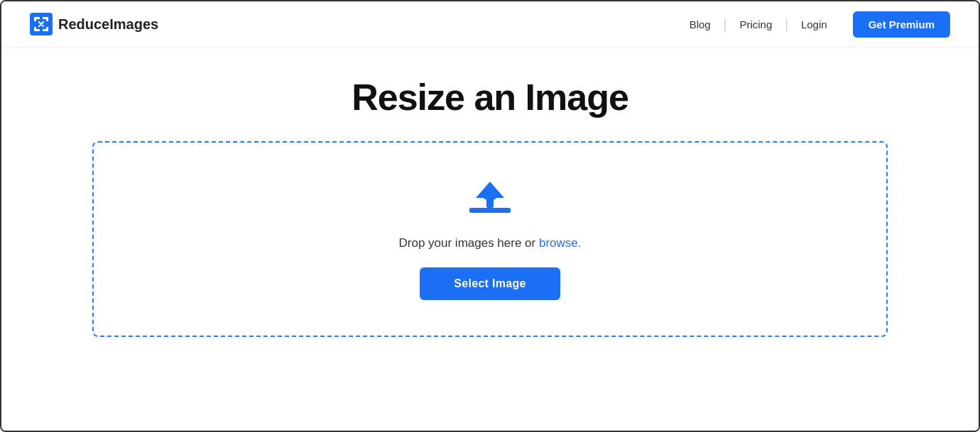  I want to click on page-title: Resize an Image, so click(490, 97).